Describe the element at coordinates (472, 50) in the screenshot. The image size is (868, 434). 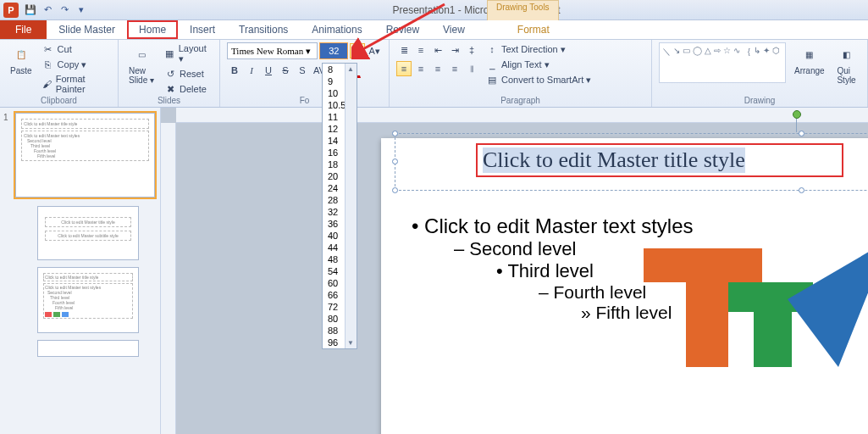
I see `line-spacing-button: ‡` at that location.